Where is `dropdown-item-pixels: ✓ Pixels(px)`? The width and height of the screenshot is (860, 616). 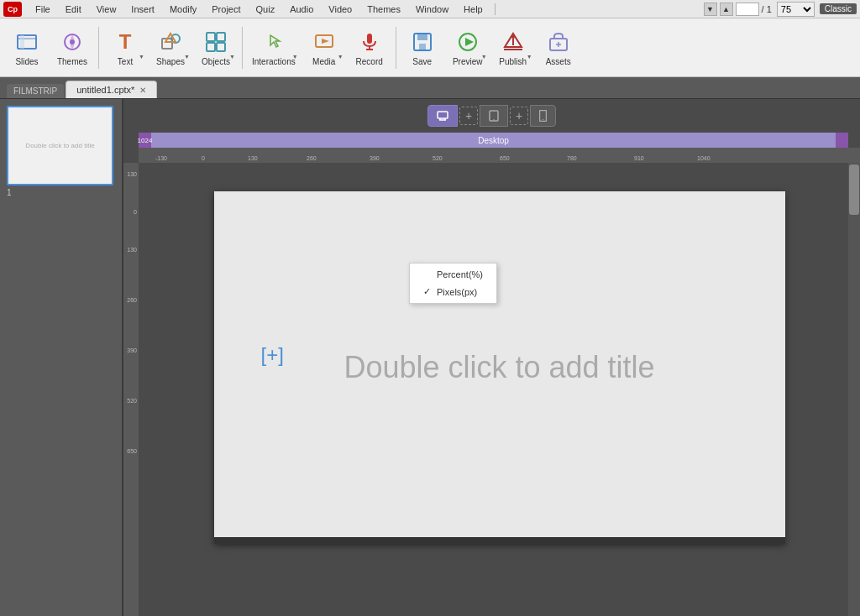
dropdown-item-pixels: ✓ Pixels(px) is located at coordinates (454, 292).